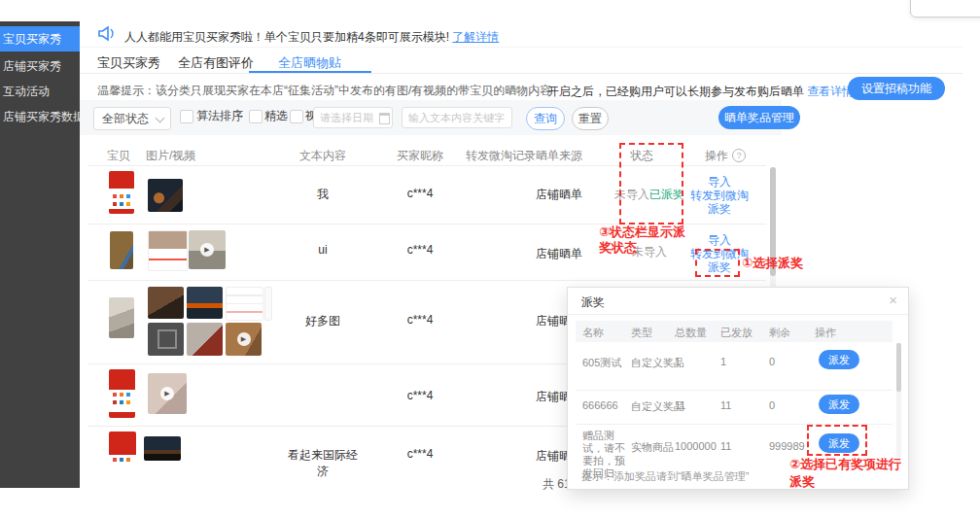  Describe the element at coordinates (846, 465) in the screenshot. I see `annotation-step2-line1: ②选择已有奖项进行` at that location.